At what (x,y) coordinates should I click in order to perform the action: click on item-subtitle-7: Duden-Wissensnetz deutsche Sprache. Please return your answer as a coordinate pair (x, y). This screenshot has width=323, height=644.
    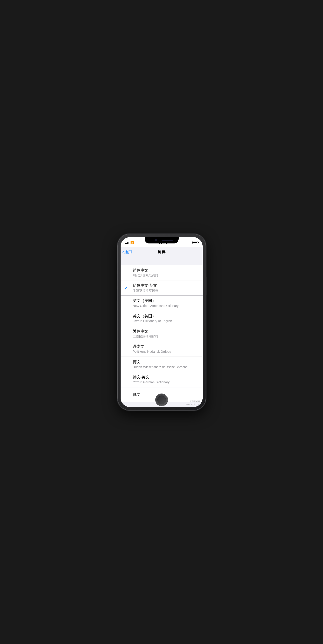
    Looking at the image, I should click on (166, 367).